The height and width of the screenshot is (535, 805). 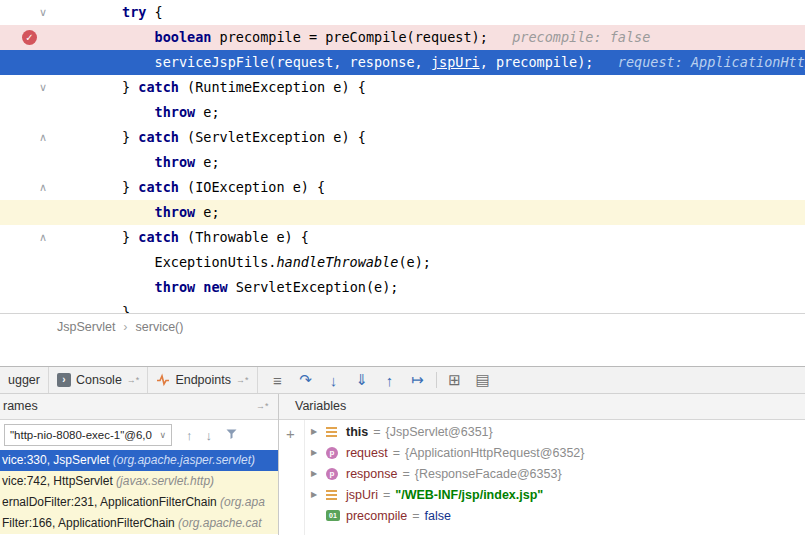 What do you see at coordinates (139, 482) in the screenshot?
I see `frame-row: vice:742, HttpServlet (javax.servlet.htt…` at bounding box center [139, 482].